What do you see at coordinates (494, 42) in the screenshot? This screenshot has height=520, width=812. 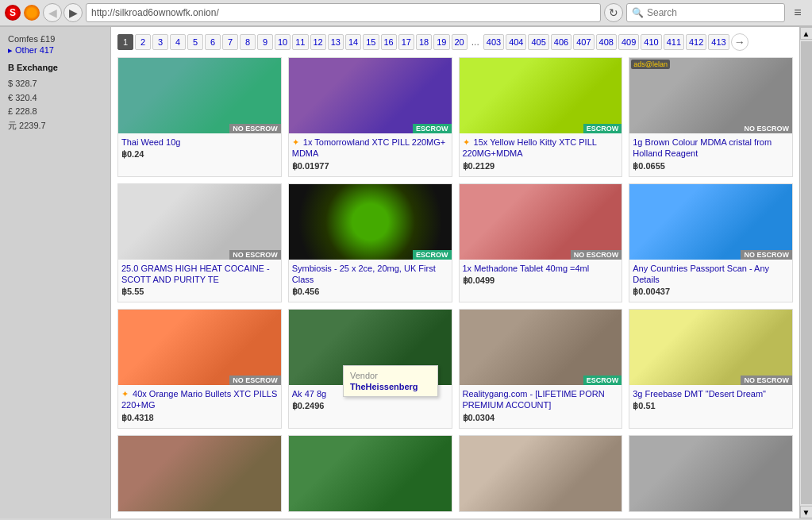 I see `page-403: 403` at bounding box center [494, 42].